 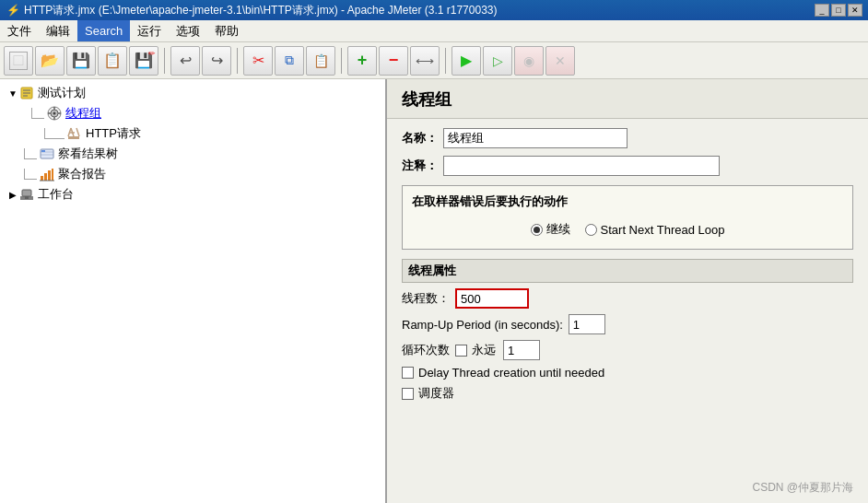 I want to click on saveas-button: 💾 ✏, so click(x=144, y=61).